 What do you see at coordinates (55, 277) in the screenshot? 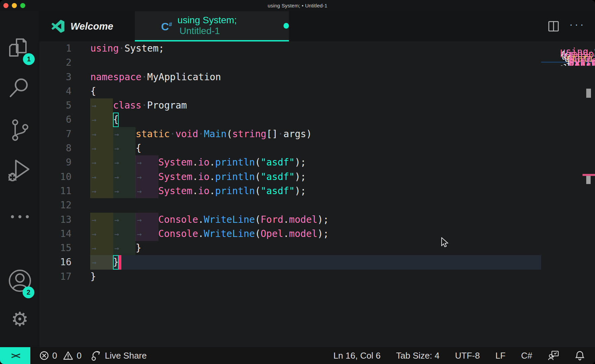
I see `line-number: 17` at bounding box center [55, 277].